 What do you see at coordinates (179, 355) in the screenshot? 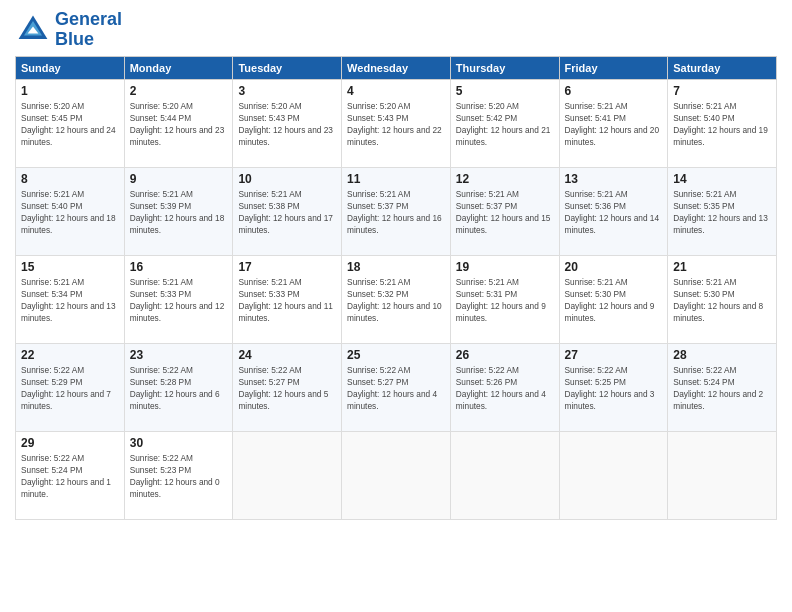
I see `day-number: 23` at bounding box center [179, 355].